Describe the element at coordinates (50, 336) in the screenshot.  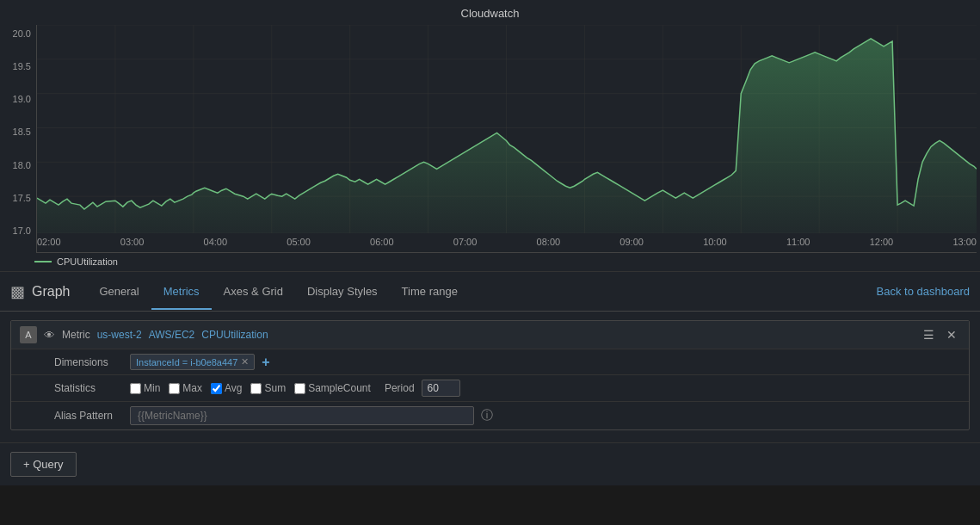
I see `visibility-toggle-icon: 👁` at that location.